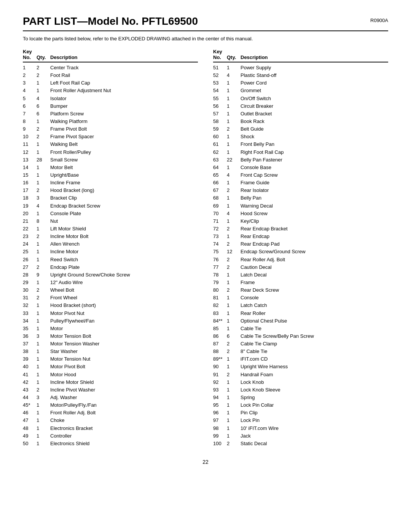 Image resolution: width=411 pixels, height=532 pixels. I want to click on part-no: 37, so click(30, 344).